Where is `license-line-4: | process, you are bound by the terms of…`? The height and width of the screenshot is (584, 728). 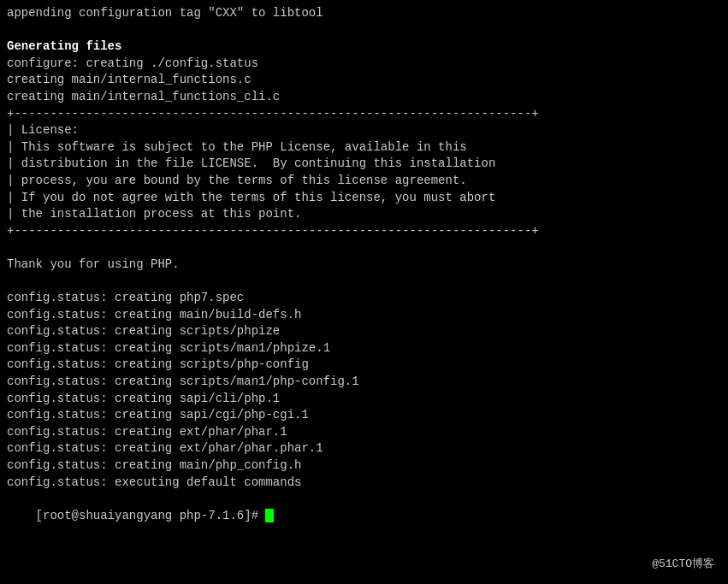 license-line-4: | process, you are bound by the terms of… is located at coordinates (364, 181).